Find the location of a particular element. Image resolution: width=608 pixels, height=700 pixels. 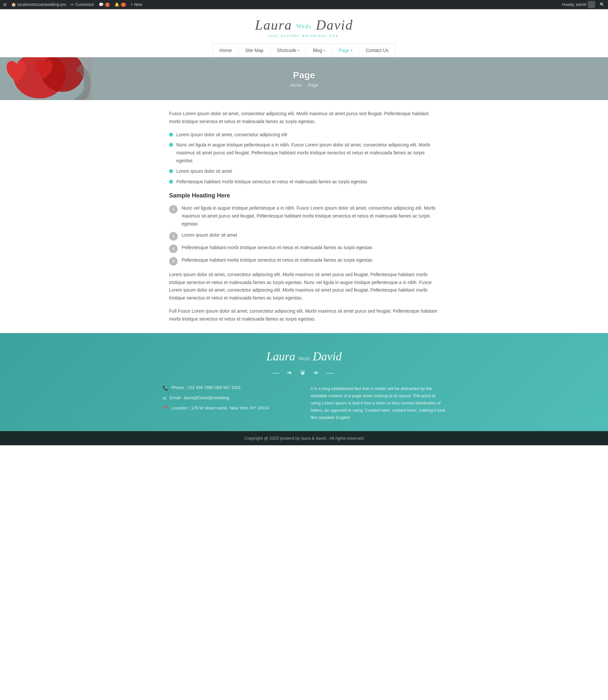

footer-phone: 📞 Phone : 123 456 7890 089 567 4321 is located at coordinates (230, 388).